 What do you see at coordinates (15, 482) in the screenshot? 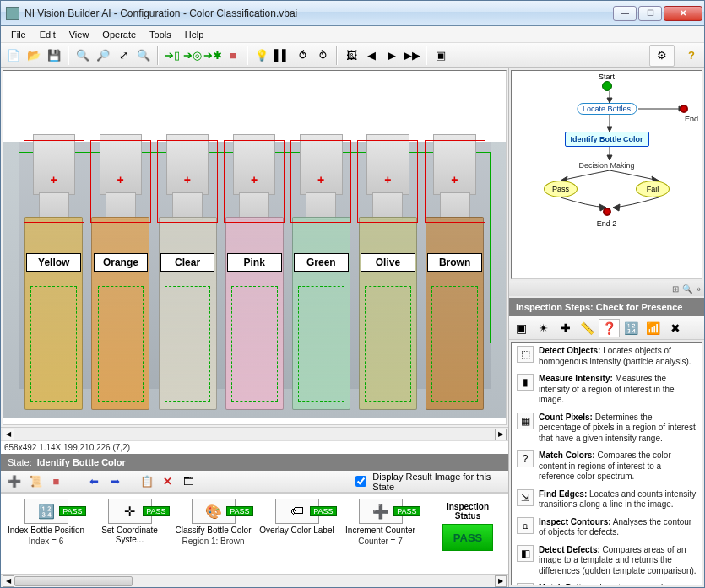
I see `add-step-icon: ➕` at bounding box center [15, 482].